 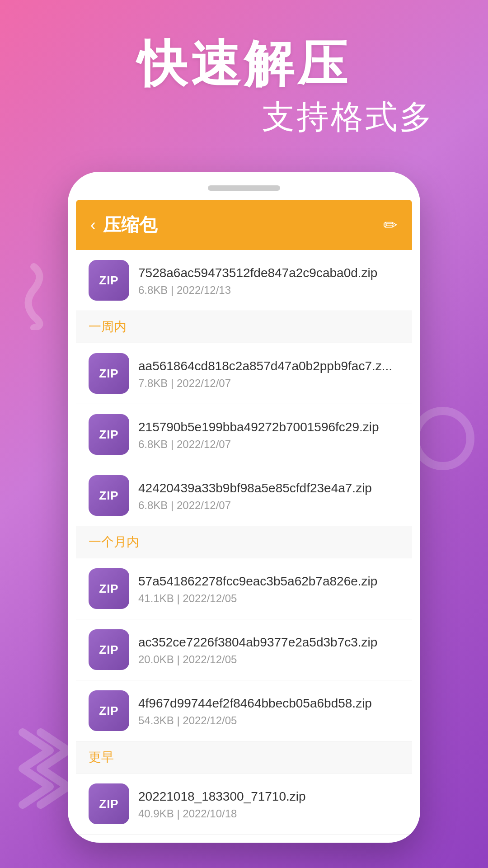 What do you see at coordinates (269, 434) in the screenshot?
I see `file-info: 215790b5e199bba49272b7001596fc29.zip6.8K…` at bounding box center [269, 434].